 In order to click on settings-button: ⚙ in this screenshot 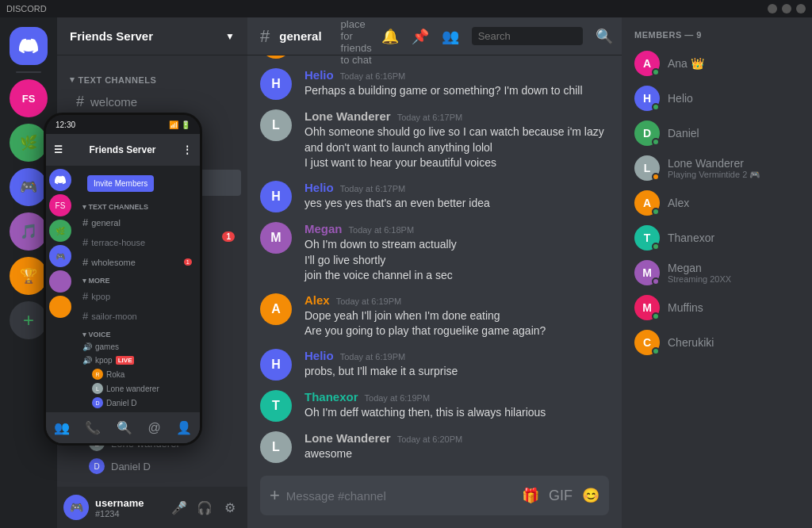, I will do `click(230, 507)`.